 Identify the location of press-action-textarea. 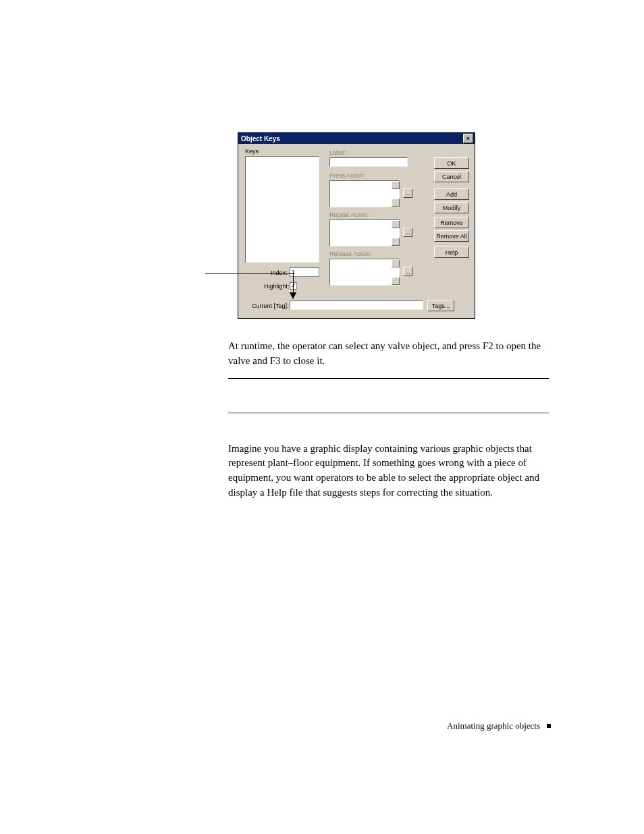
(365, 194).